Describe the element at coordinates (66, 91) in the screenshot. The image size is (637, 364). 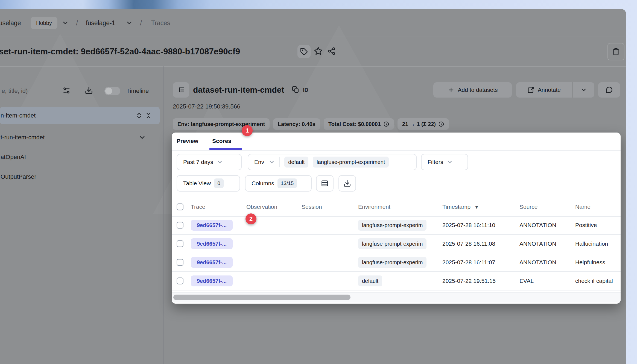
I see `view-settings-button` at that location.